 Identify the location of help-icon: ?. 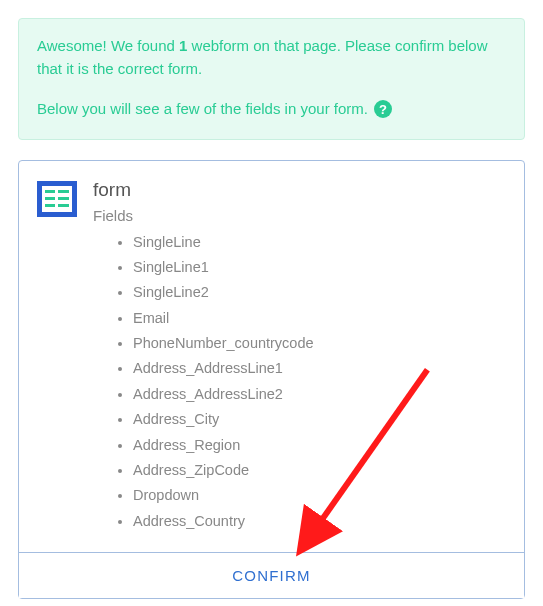
(383, 109).